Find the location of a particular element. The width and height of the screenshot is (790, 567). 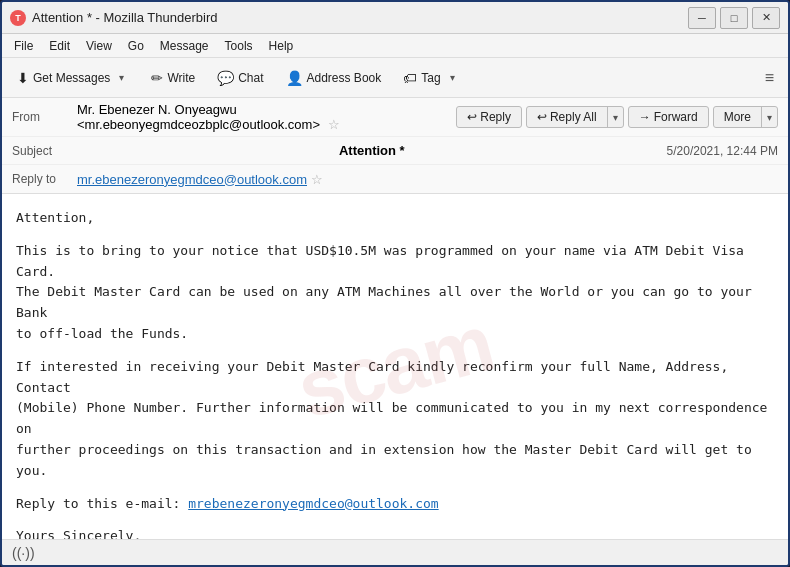

tag-dropdown-arrow: ▾ is located at coordinates (452, 78).